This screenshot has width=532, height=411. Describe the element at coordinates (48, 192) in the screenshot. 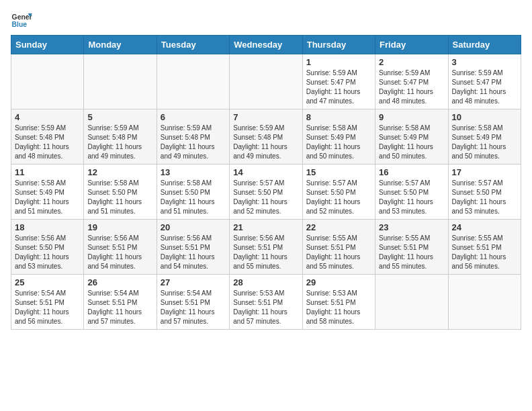

I see `calendar-cell: 11Sunrise: 5:58 AM Sunset: 5:49 PM Dayli…` at that location.